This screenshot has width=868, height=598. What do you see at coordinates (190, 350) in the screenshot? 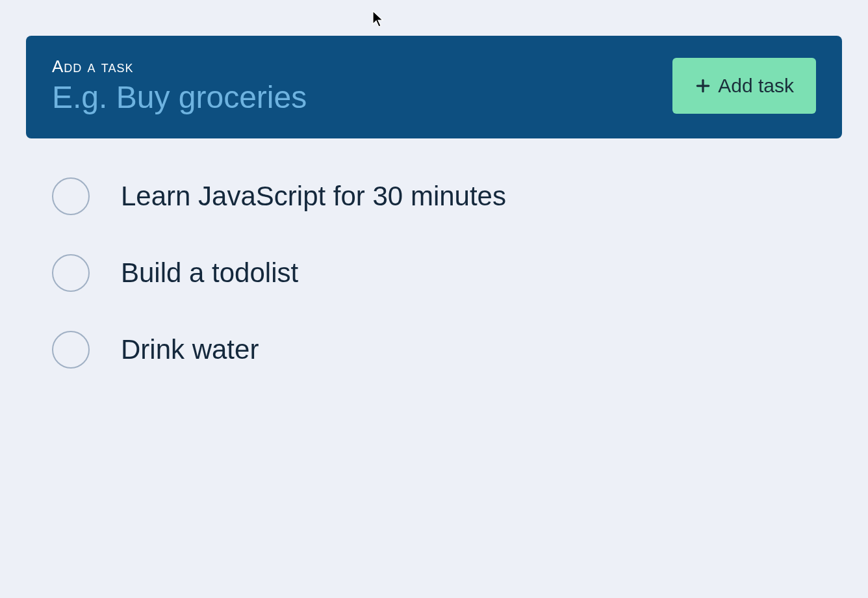
I see `task-text: Drink water` at bounding box center [190, 350].